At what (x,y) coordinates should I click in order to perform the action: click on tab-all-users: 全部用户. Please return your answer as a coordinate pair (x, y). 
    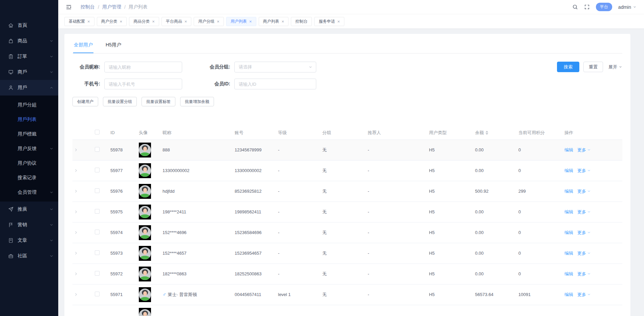
    Looking at the image, I should click on (83, 46).